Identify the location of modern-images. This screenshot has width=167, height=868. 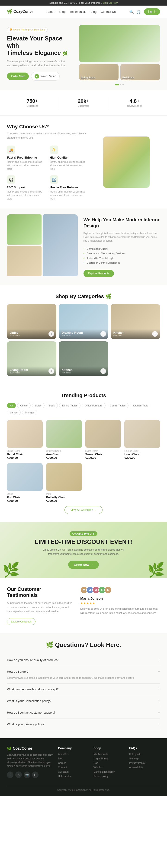
(42, 247).